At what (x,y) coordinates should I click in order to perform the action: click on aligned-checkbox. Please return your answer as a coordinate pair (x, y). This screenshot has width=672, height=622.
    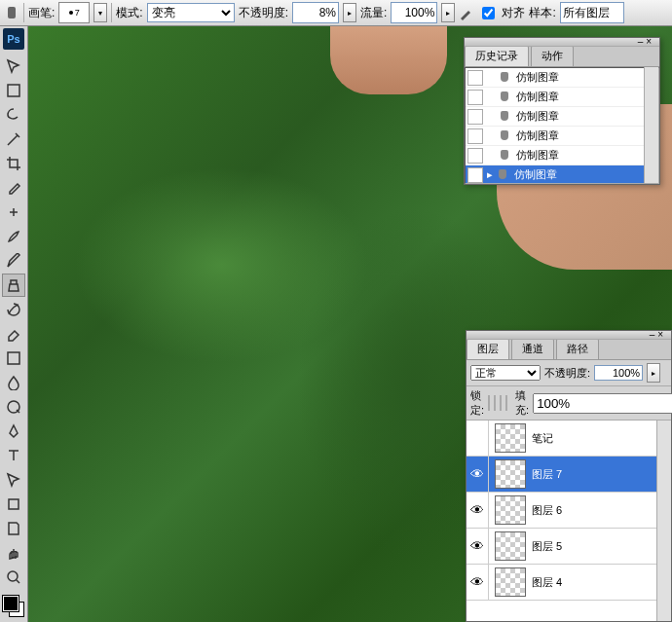
    Looking at the image, I should click on (489, 14).